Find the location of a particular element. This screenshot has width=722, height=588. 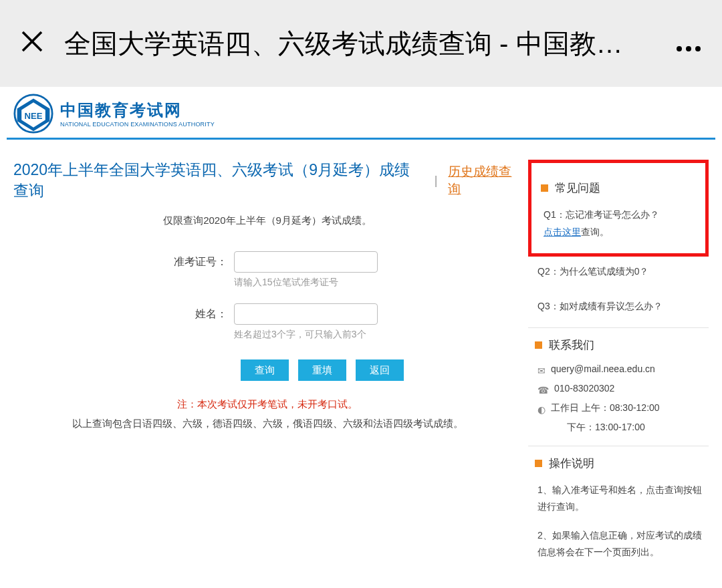

logo-en-text: NATIONAL EDUCATION EXAMINATIONS AUTHORIT… is located at coordinates (138, 124).